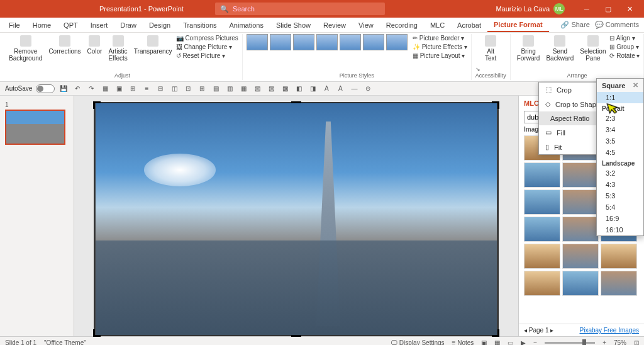  What do you see at coordinates (95, 45) in the screenshot?
I see `color-button: Color` at bounding box center [95, 45].